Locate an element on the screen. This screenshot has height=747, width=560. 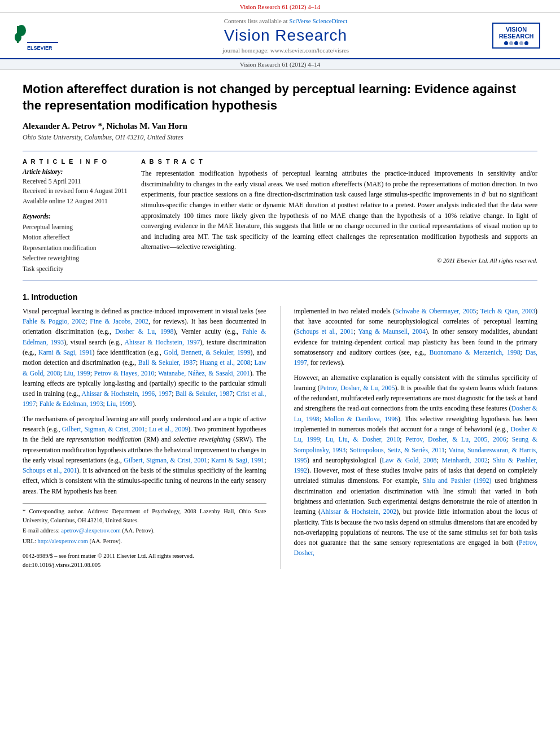
article-info-column: A R T I C L E I N F O Article history: R… is located at coordinates (76, 216).